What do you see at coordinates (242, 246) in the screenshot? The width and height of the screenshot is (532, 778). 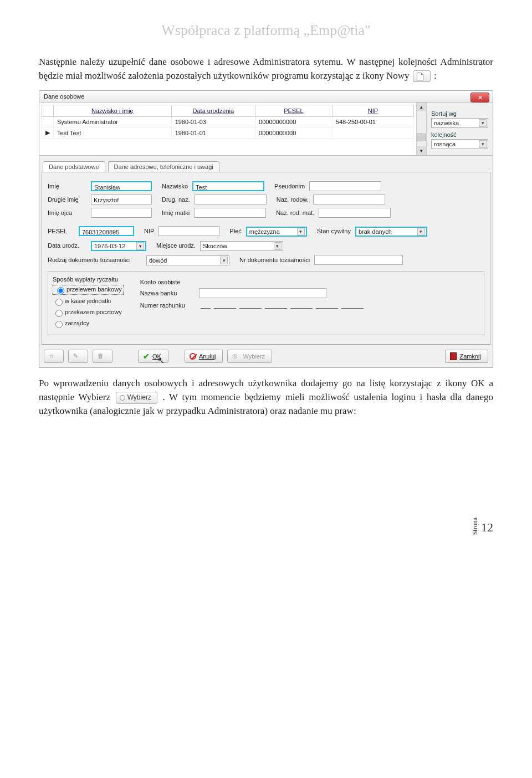 I see `combo-miejsce-urodz: Skoczów▾` at bounding box center [242, 246].